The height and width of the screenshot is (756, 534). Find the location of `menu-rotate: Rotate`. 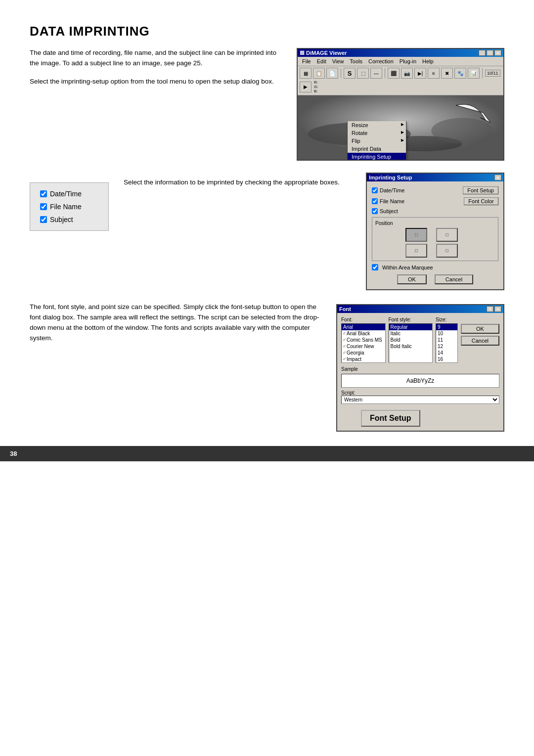

menu-rotate: Rotate is located at coordinates (377, 133).